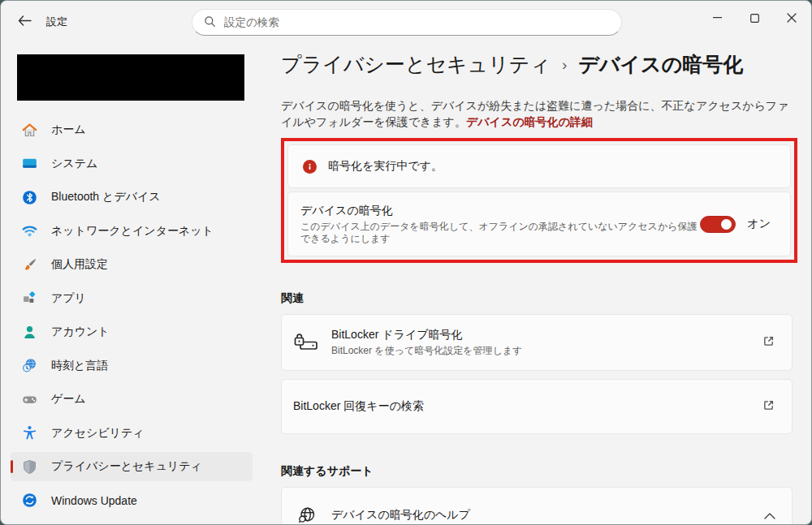 The height and width of the screenshot is (525, 812). What do you see at coordinates (29, 197) in the screenshot?
I see `bluetooth-icon` at bounding box center [29, 197].